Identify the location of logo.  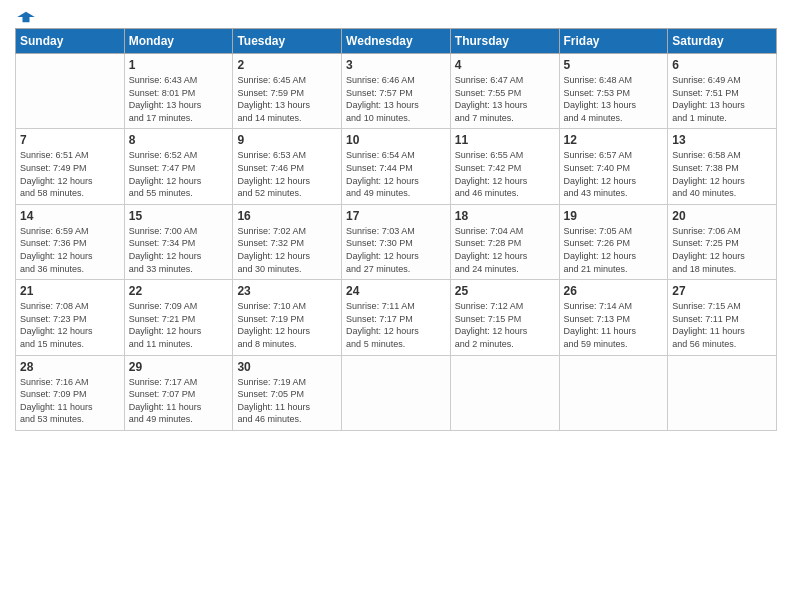
(25, 15).